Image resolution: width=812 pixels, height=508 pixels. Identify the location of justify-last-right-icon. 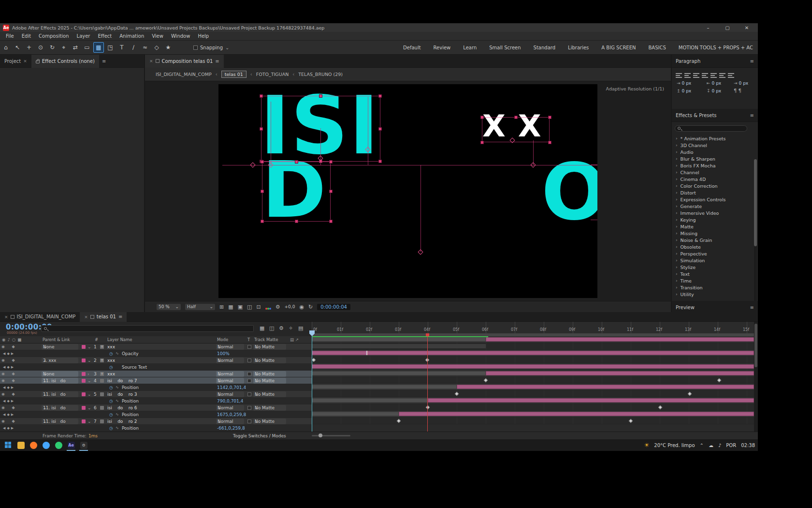
(722, 75).